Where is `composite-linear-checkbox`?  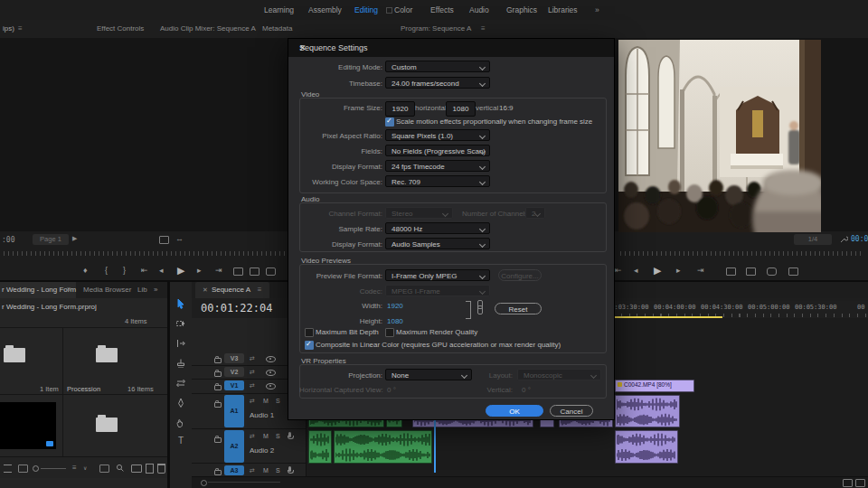
composite-linear-checkbox is located at coordinates (309, 345).